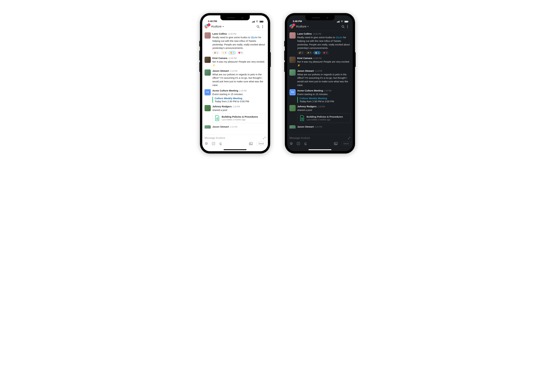 Image resolution: width=555 pixels, height=392 pixels. What do you see at coordinates (239, 80) in the screenshot?
I see `message-body: What are our policies in regards to pets…` at bounding box center [239, 80].